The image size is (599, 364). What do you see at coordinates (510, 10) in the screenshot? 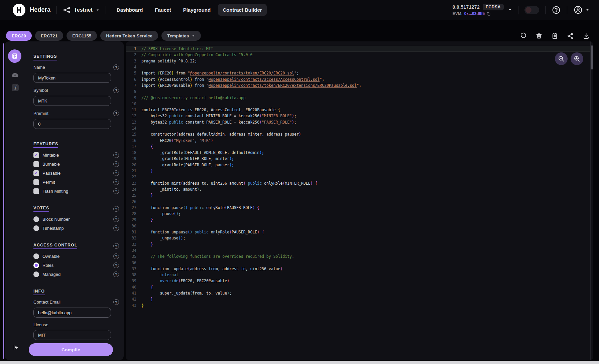
I see `account-chevron-down-icon` at bounding box center [510, 10].